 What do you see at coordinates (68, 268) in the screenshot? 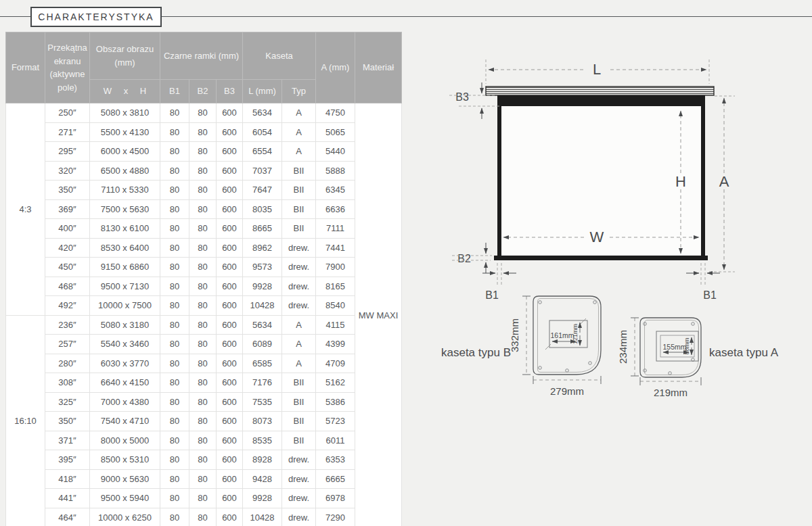
I see `cell-diagonal: 450″` at bounding box center [68, 268].